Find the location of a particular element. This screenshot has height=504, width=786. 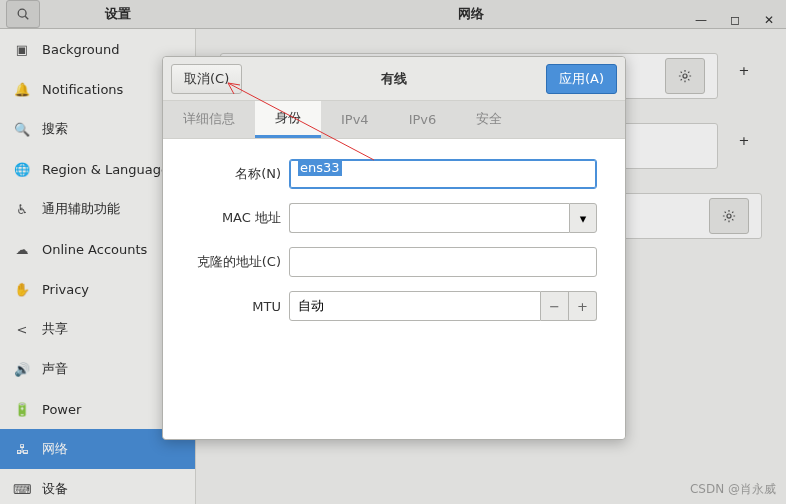

tab-label: IPv6 is located at coordinates (423, 120).